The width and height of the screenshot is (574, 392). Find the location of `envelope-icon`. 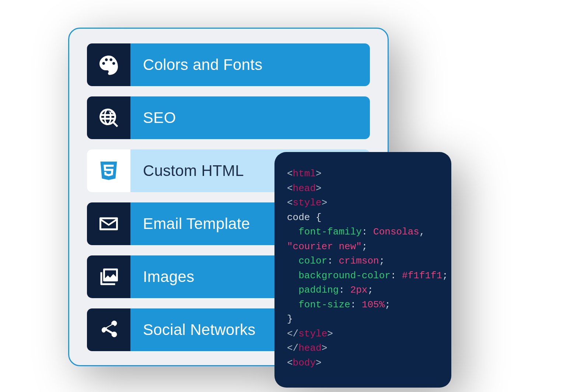

envelope-icon is located at coordinates (109, 224).